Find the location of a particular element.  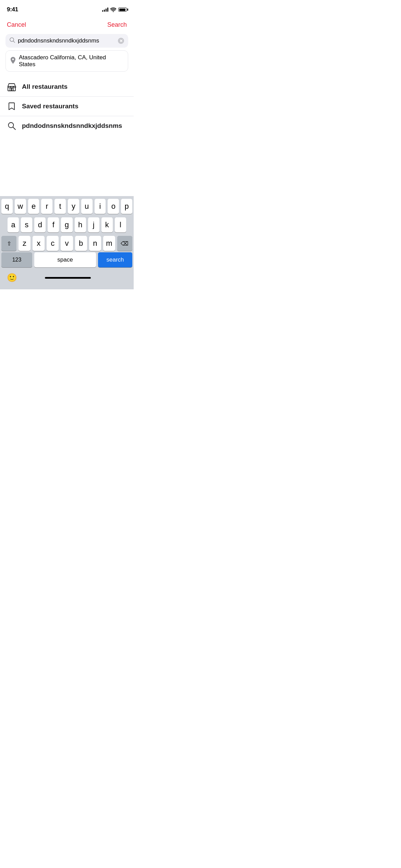

key-k: k is located at coordinates (107, 225).